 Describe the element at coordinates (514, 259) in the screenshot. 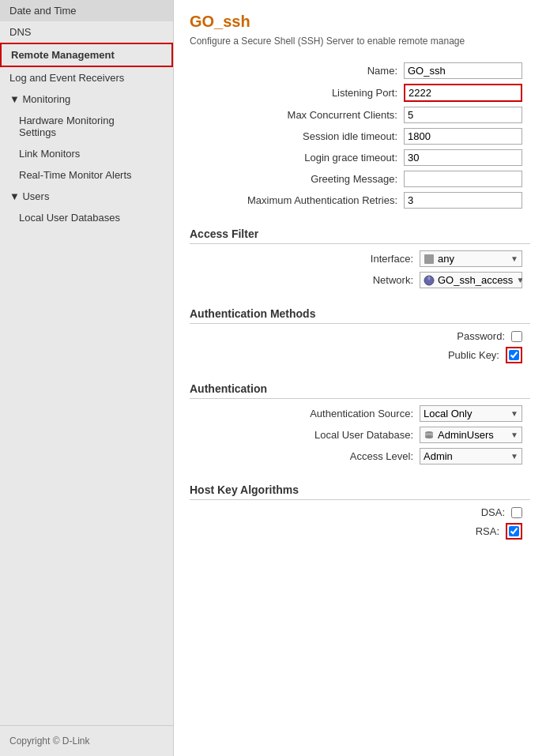

I see `interface-chevron-icon: ▼` at that location.